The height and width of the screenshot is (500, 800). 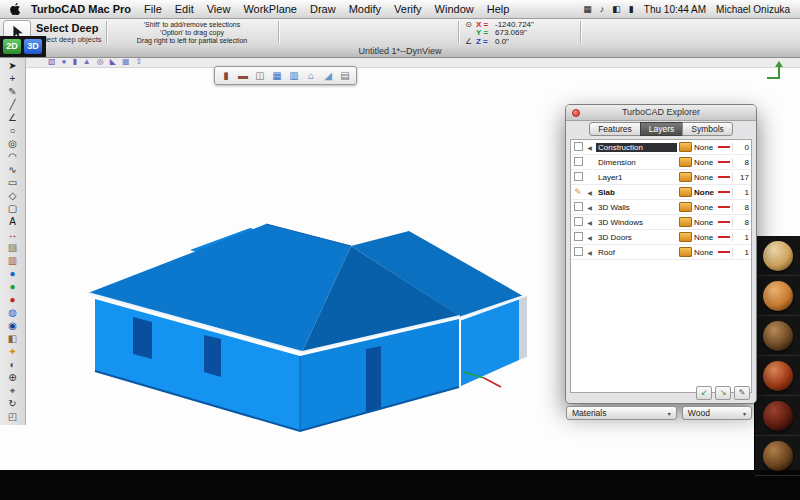 I want to click on globe-tool-icon: ◉, so click(x=13, y=326).